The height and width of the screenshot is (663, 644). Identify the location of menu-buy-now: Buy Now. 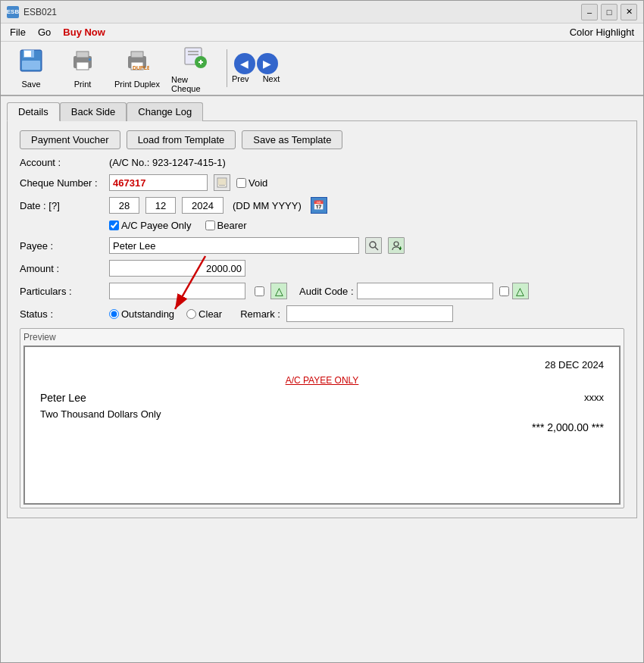
(84, 32).